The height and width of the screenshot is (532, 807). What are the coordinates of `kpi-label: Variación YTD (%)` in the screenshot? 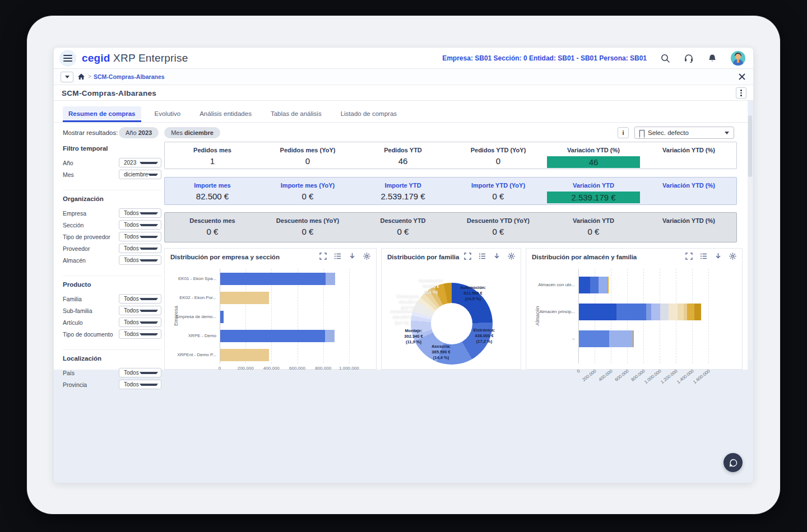 It's located at (689, 185).